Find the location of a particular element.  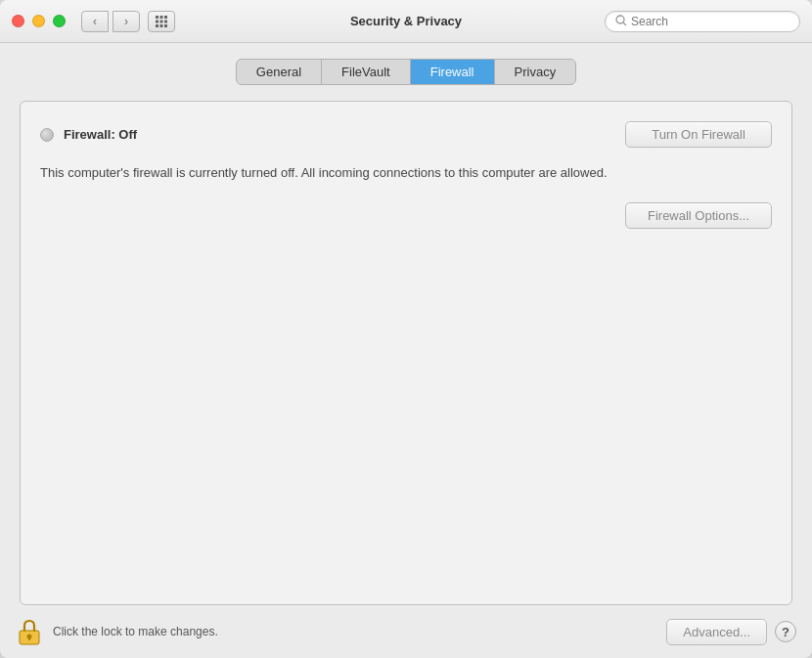

window-title: Security & Privacy is located at coordinates (406, 22).